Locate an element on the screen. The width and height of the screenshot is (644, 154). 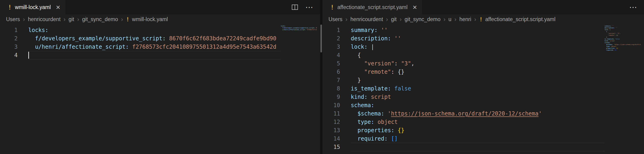
tab-wmill-lock-yaml: ! wmill-lock.yaml × is located at coordinates (33, 7).